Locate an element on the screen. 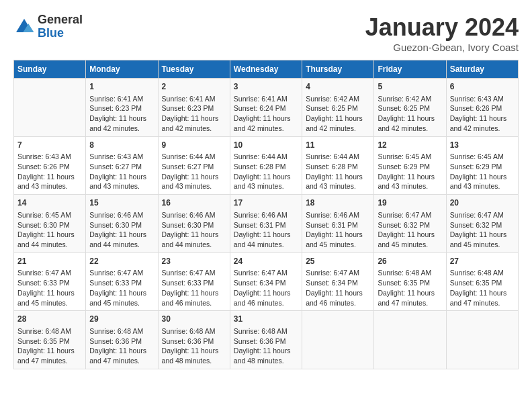 The width and height of the screenshot is (532, 411). calendar-cell: 6Sunrise: 6:43 AM Sunset: 6:26 PM Daylig… is located at coordinates (482, 107).